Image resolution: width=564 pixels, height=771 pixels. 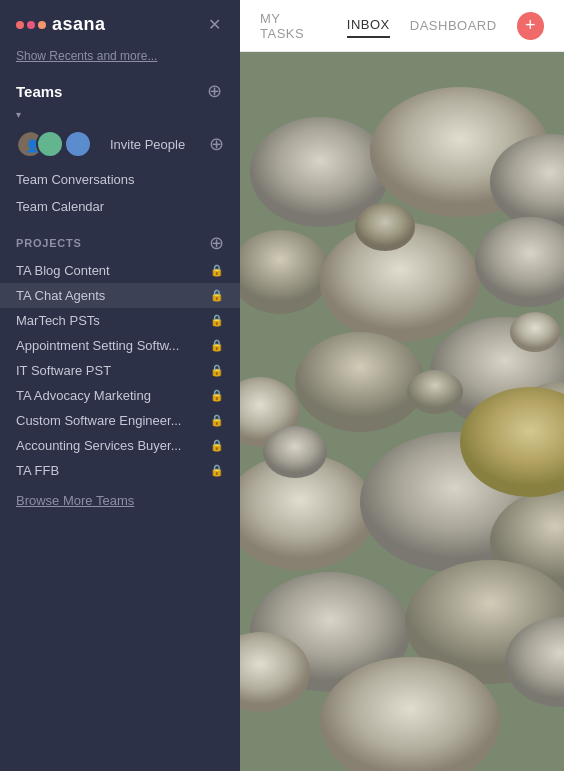 What do you see at coordinates (110, 420) in the screenshot?
I see `project-name: Custom Software Engineer...` at bounding box center [110, 420].